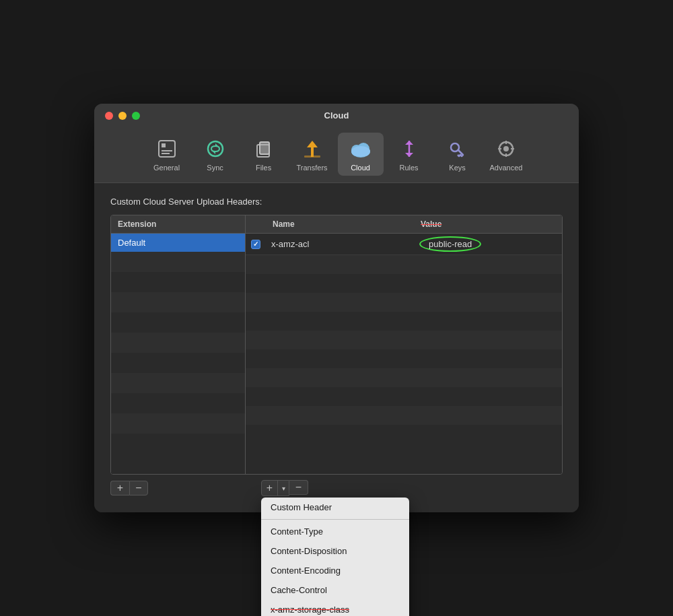 Image resolution: width=673 pixels, height=616 pixels. Describe the element at coordinates (256, 224) in the screenshot. I see `check-col-header` at that location.